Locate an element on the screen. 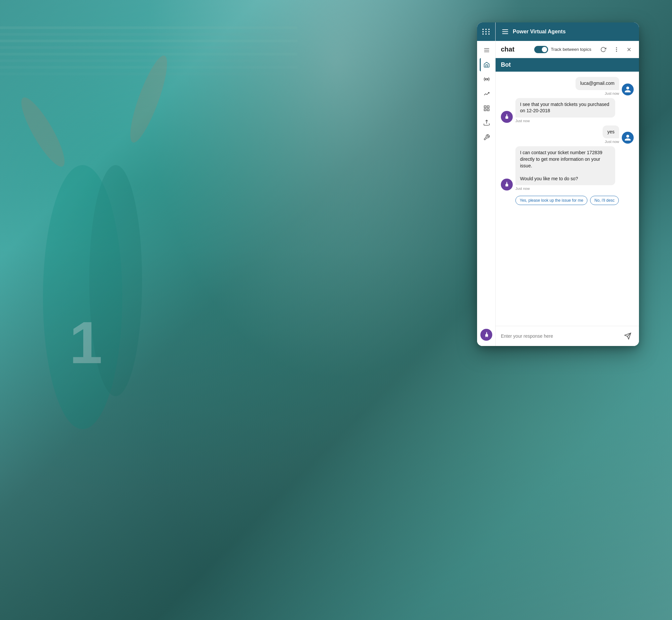 The height and width of the screenshot is (620, 672). track-topics-toggle is located at coordinates (541, 50).